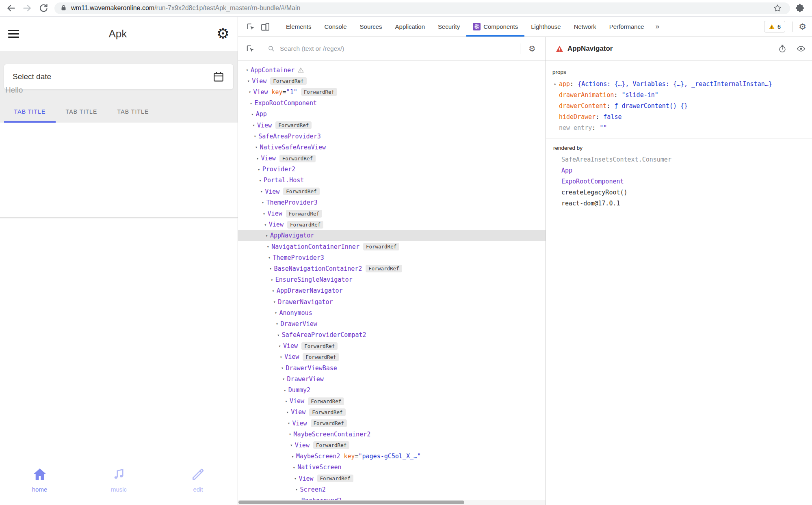  Describe the element at coordinates (119, 483) in the screenshot. I see `nav-item-music: music` at that location.